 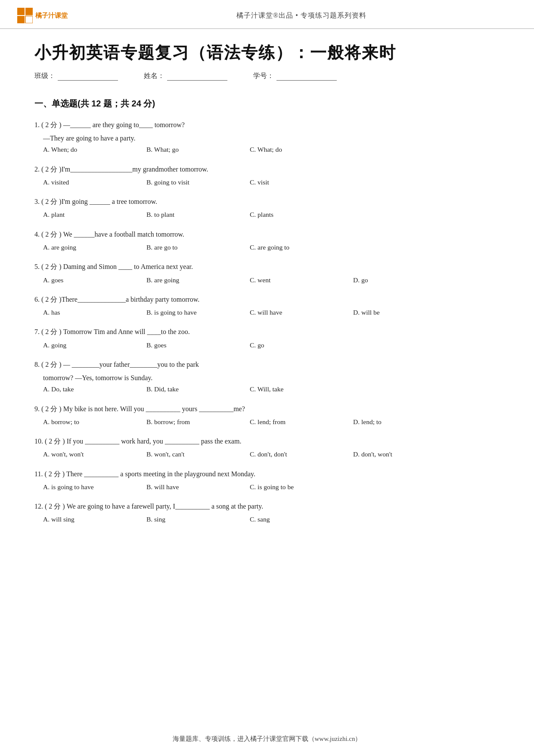 I want to click on option-6-2: C. will have, so click(x=293, y=312).